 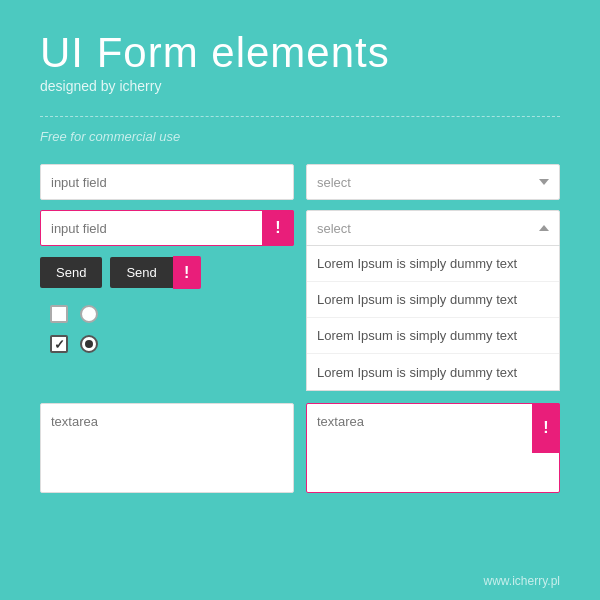 I want to click on buttons-row: Send Send !, so click(x=167, y=272).